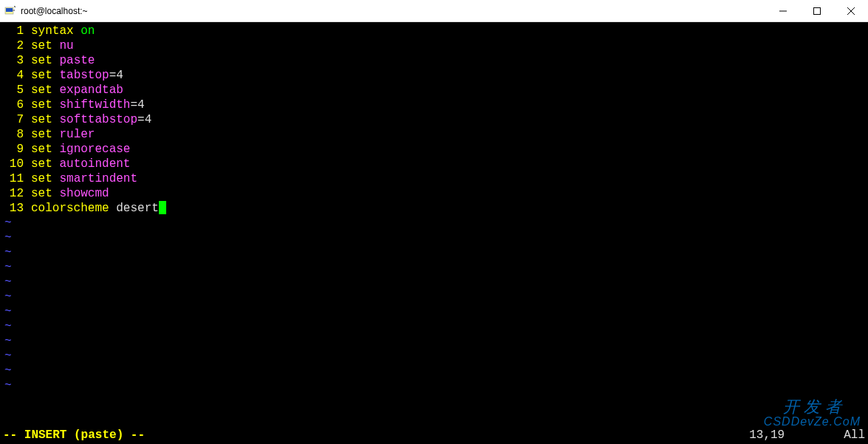 The width and height of the screenshot is (868, 444). What do you see at coordinates (783, 11) in the screenshot?
I see `minimize-button` at bounding box center [783, 11].